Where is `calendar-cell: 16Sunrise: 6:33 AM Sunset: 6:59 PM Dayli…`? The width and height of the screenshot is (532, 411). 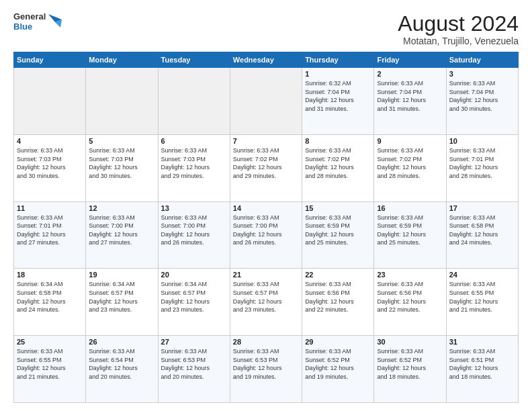 calendar-cell: 16Sunrise: 6:33 AM Sunset: 6:59 PM Dayli… is located at coordinates (410, 235).